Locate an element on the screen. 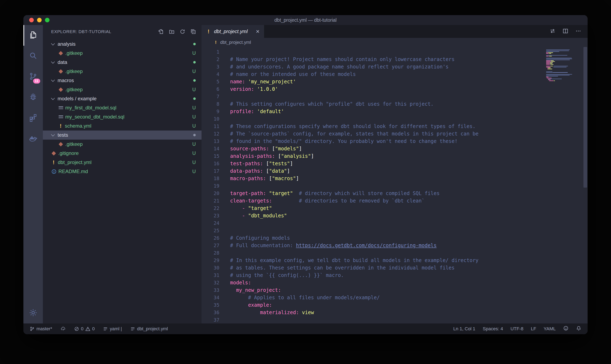 This screenshot has height=364, width=611. code-line-34: 34 # Applies to all files under models/e… is located at coordinates (395, 298).